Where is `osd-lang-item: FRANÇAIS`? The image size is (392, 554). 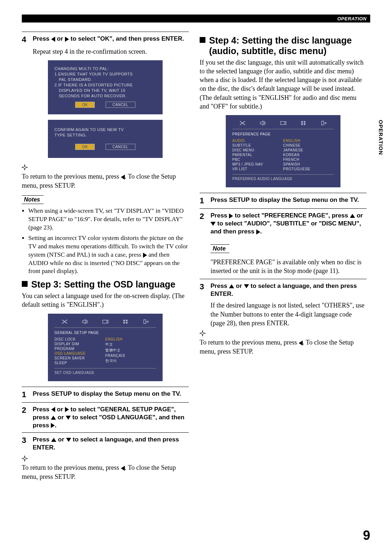
osd-lang-item: FRANÇAIS is located at coordinates (131, 356).